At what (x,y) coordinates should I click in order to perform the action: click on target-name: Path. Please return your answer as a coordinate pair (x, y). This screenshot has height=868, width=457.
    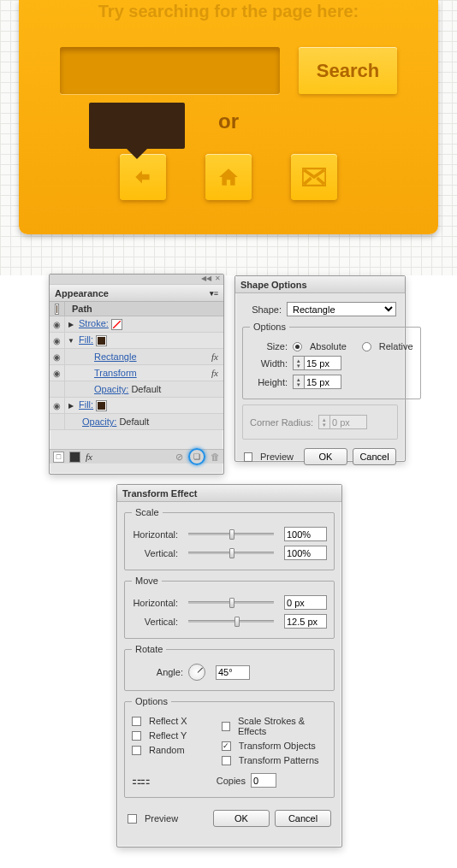
    Looking at the image, I should click on (79, 309).